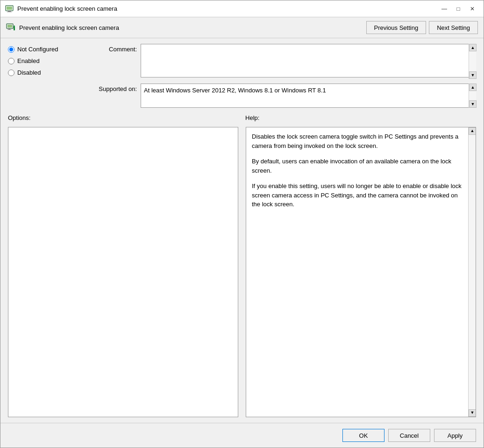 This screenshot has height=448, width=484. What do you see at coordinates (242, 76) in the screenshot?
I see `top-section: Not Configured Enabled Disabled Comment:` at bounding box center [242, 76].